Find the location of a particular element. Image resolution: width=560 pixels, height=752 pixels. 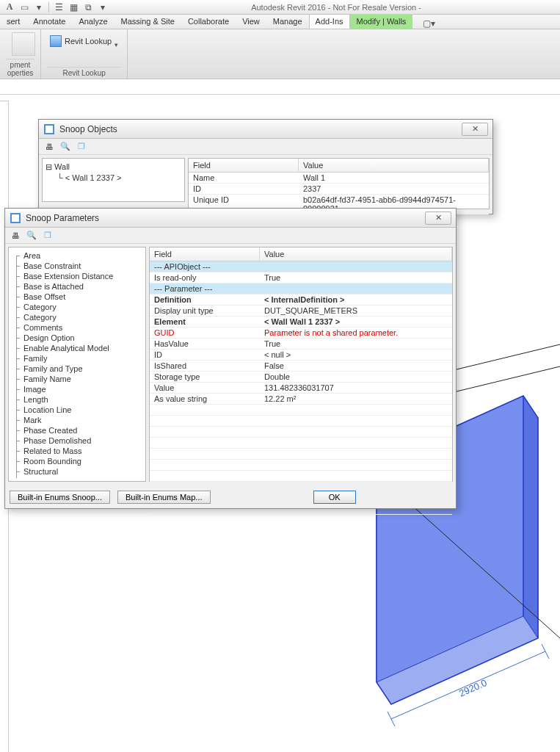

list-item: Image is located at coordinates (77, 389).